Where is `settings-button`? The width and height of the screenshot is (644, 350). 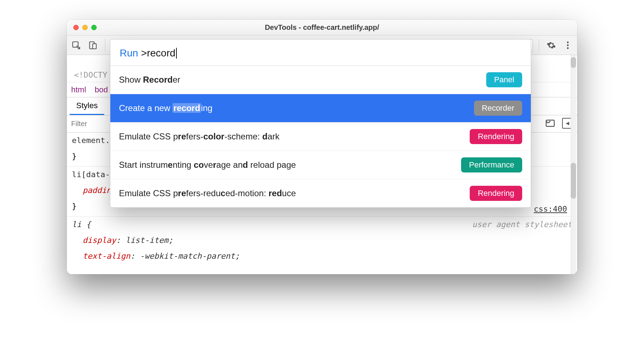 settings-button is located at coordinates (551, 45).